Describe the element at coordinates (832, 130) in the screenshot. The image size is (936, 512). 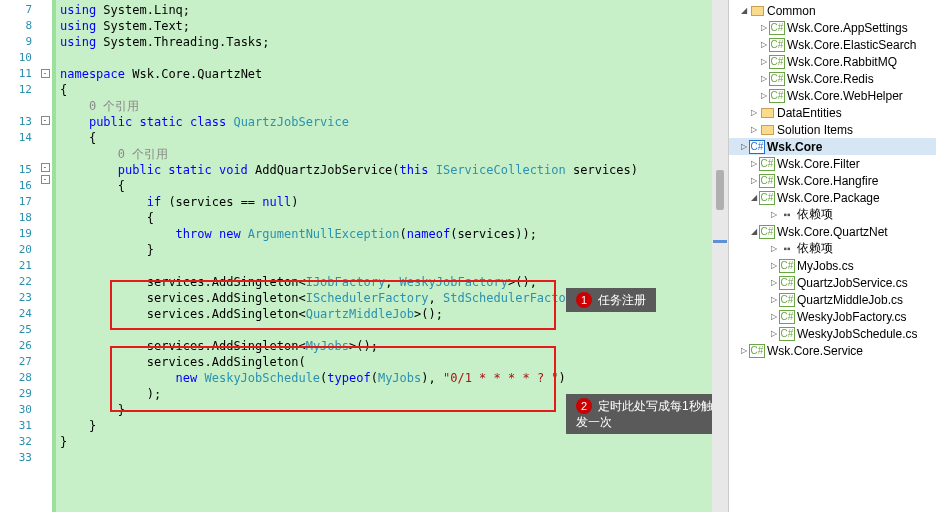
I see `tree-node: ▷Solution Items` at that location.